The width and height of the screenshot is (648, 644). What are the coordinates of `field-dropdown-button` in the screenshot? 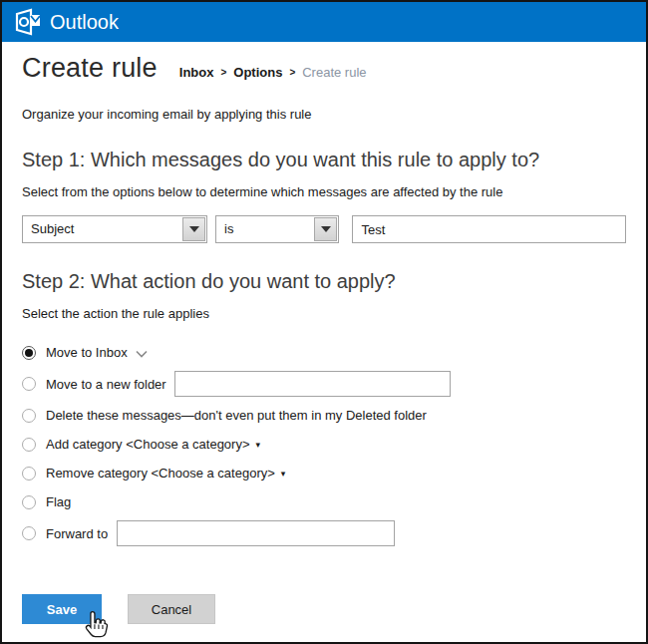 It's located at (193, 229).